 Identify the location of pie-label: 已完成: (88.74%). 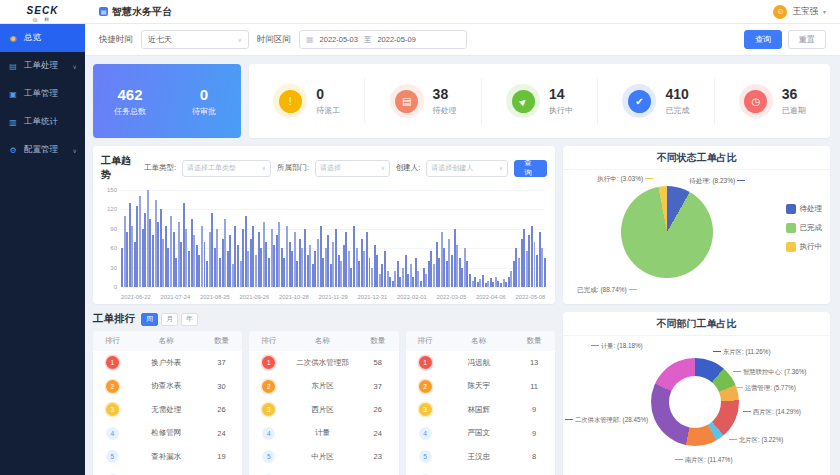
(608, 290).